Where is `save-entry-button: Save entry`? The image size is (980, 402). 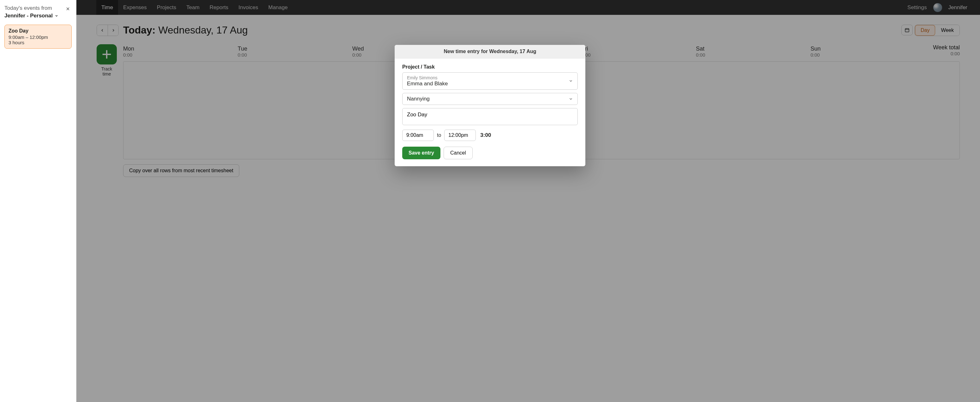 save-entry-button: Save entry is located at coordinates (422, 153).